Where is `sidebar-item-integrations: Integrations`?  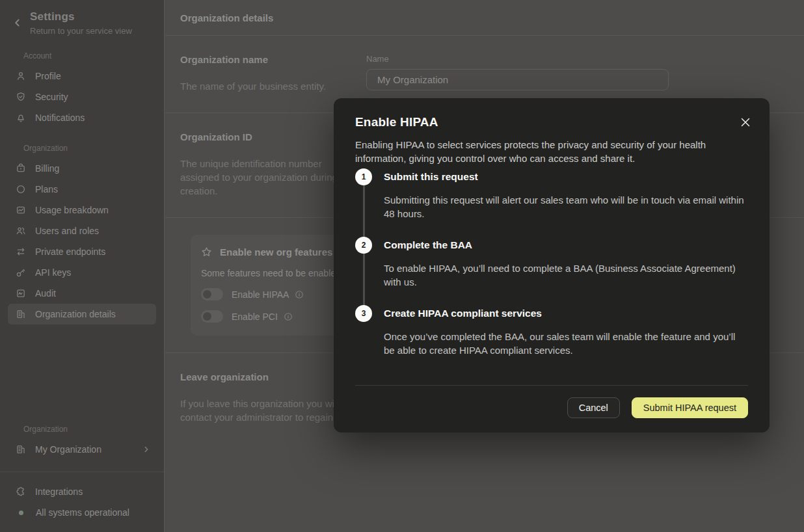
sidebar-item-integrations: Integrations is located at coordinates (82, 492).